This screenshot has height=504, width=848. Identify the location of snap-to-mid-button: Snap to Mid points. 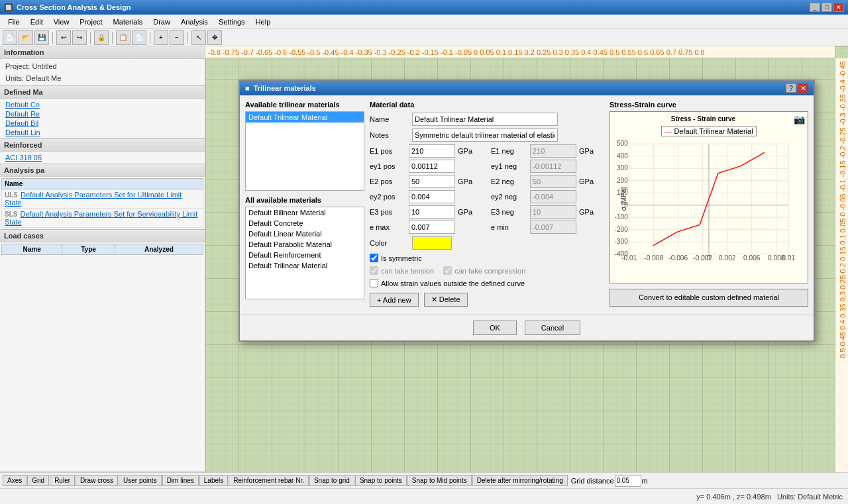
(440, 481).